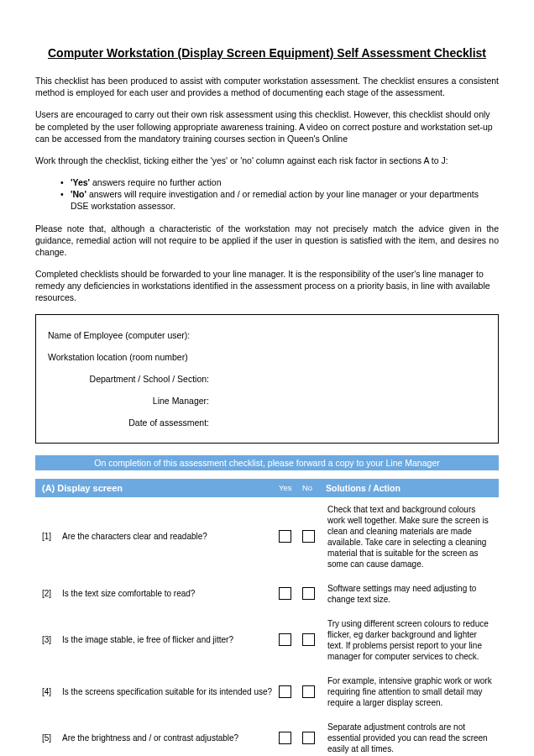  What do you see at coordinates (267, 53) in the screenshot?
I see `document-title: Computer Workstation (Display Screen Equ…` at bounding box center [267, 53].